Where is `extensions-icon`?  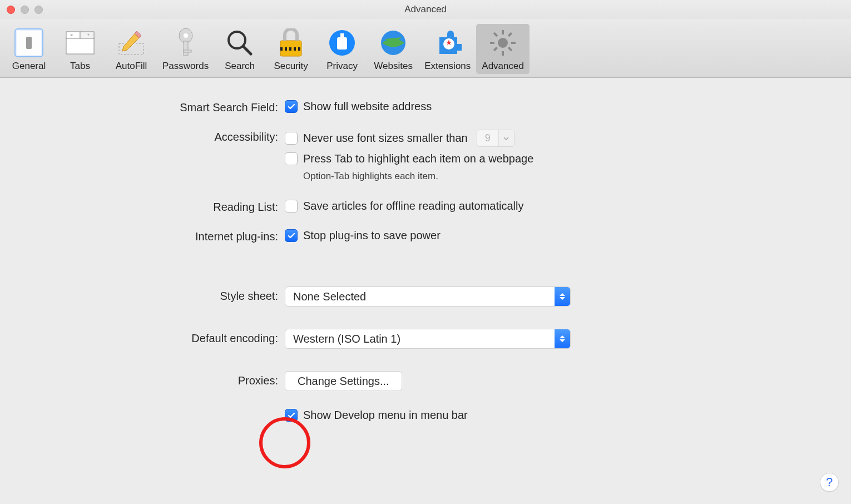
extensions-icon is located at coordinates (448, 43).